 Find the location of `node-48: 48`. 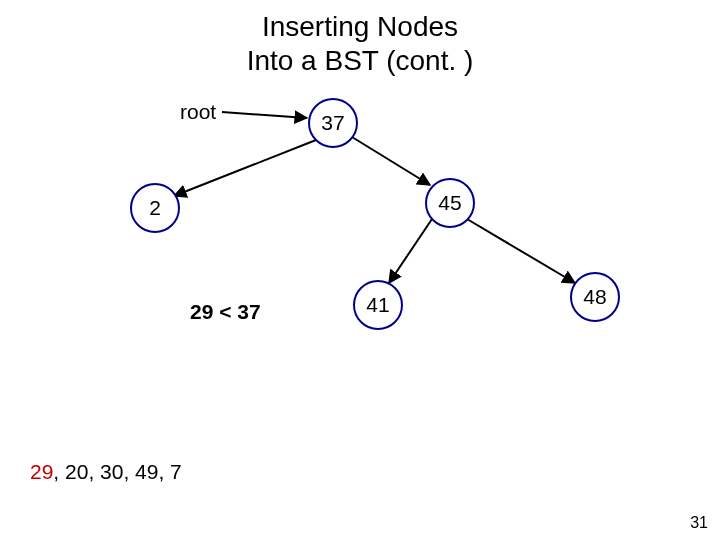

node-48: 48 is located at coordinates (595, 297).